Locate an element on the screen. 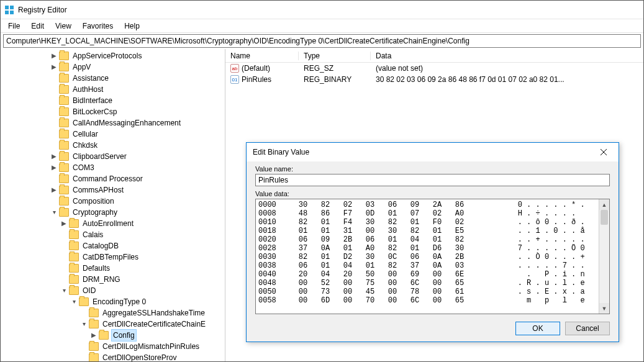 This screenshot has width=644, height=362. tree-item-label: Composition is located at coordinates (93, 201).